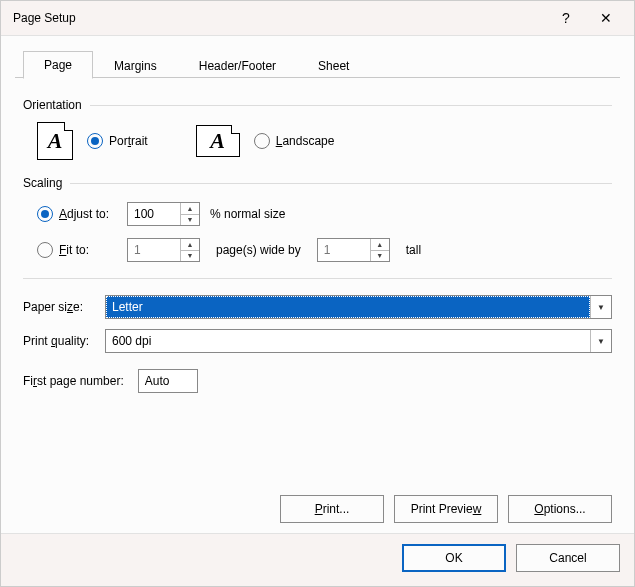 The image size is (635, 587). I want to click on print-button: Print..., so click(332, 509).